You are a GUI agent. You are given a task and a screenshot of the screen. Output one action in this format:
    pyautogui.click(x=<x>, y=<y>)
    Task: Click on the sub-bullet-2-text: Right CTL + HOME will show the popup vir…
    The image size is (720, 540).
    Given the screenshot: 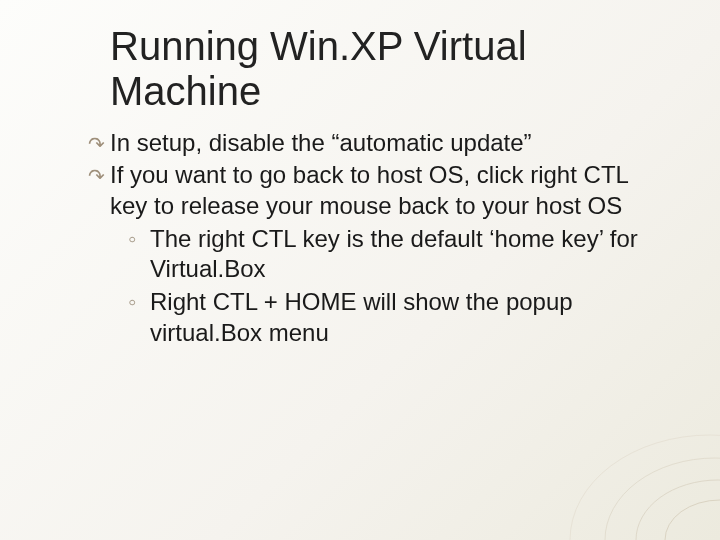 What is the action you would take?
    pyautogui.click(x=362, y=317)
    